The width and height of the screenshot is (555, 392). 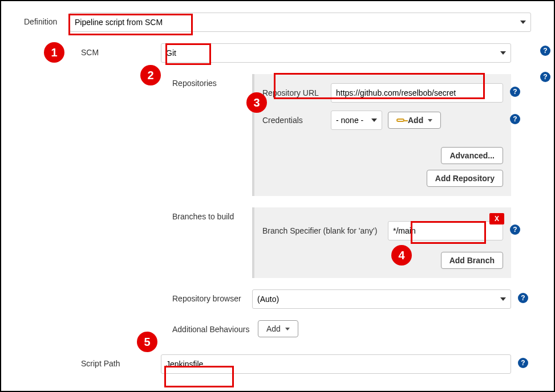 I want to click on repositories-label: Repositories, so click(x=212, y=81).